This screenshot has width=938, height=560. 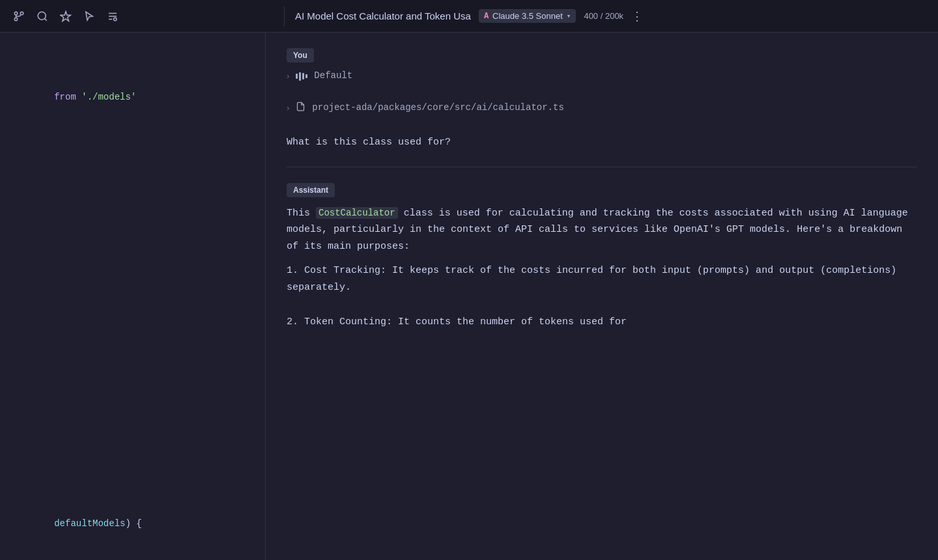 What do you see at coordinates (469, 16) in the screenshot?
I see `toolbar: AI Model Cost Calculator and Token Usa A…` at bounding box center [469, 16].